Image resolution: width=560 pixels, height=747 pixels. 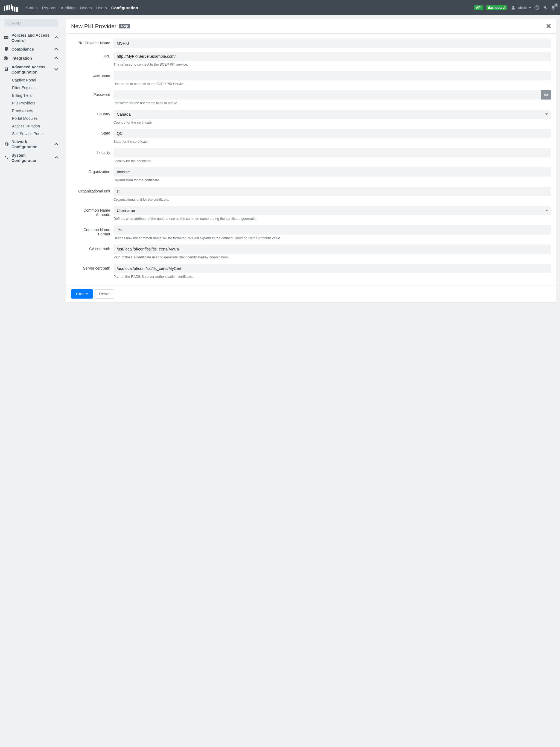 What do you see at coordinates (31, 70) in the screenshot?
I see `sidebar-section-advanced: Advanced Access Configuration` at bounding box center [31, 70].